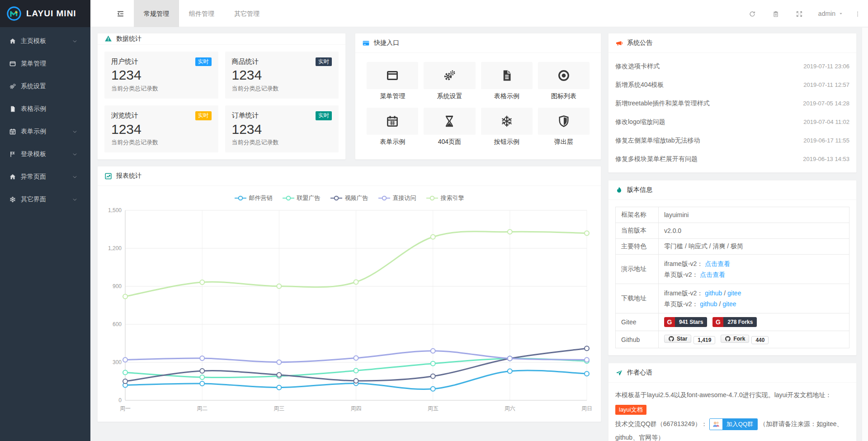  Describe the element at coordinates (564, 81) in the screenshot. I see `quick-item-4: 图标列表` at that location.